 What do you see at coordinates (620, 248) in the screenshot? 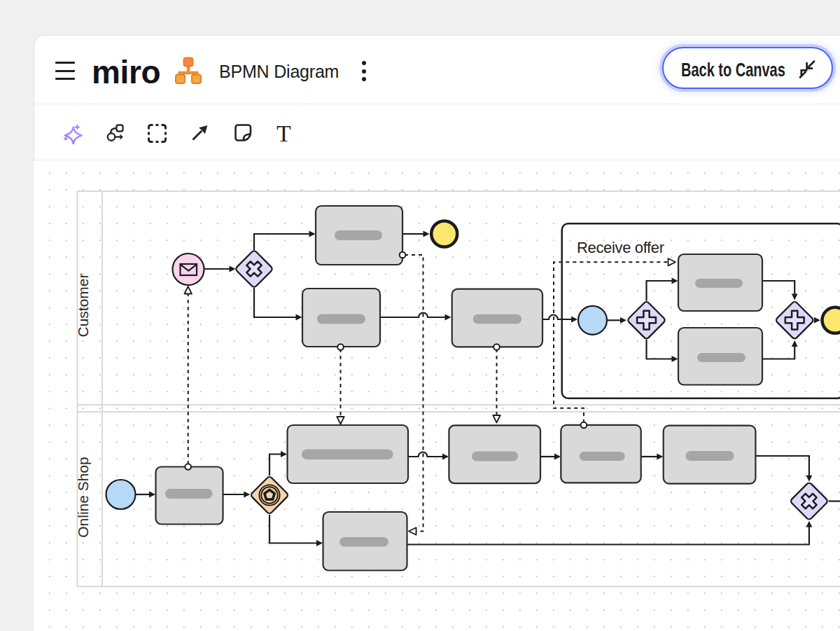
I see `svg-text: Receive offer` at bounding box center [620, 248].